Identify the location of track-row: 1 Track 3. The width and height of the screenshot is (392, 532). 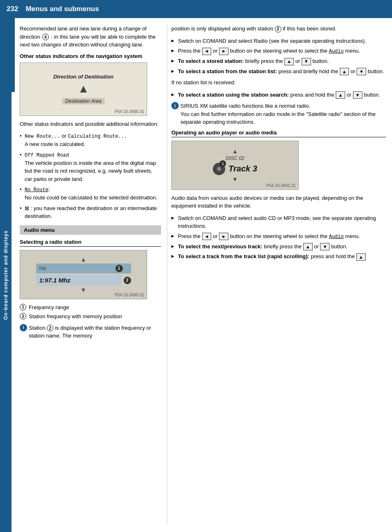
(235, 169).